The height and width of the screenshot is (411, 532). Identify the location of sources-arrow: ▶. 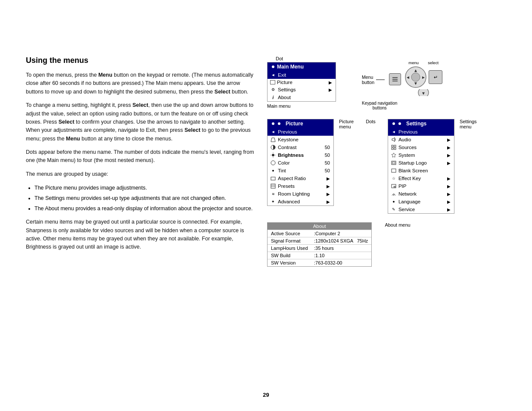
(449, 147).